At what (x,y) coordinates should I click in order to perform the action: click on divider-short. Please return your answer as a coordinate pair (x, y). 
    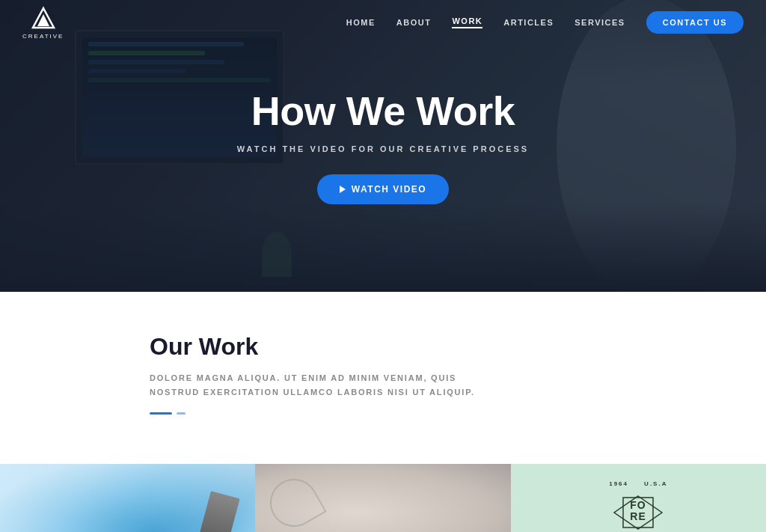
    Looking at the image, I should click on (181, 413).